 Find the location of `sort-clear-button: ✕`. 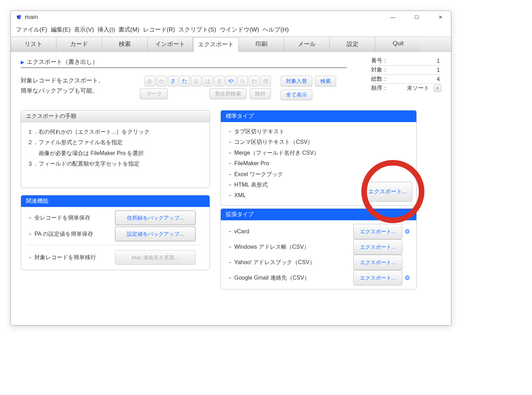

sort-clear-button: ✕ is located at coordinates (437, 88).